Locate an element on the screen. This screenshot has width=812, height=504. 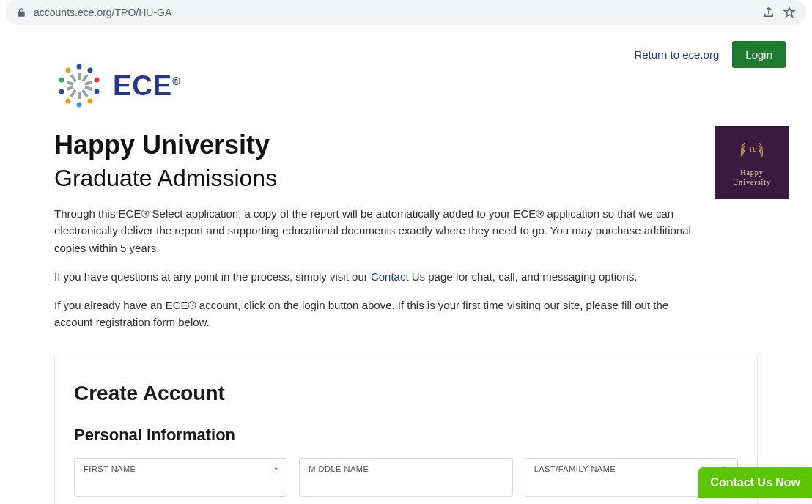
return-link: Return to ece.org is located at coordinates (676, 54).